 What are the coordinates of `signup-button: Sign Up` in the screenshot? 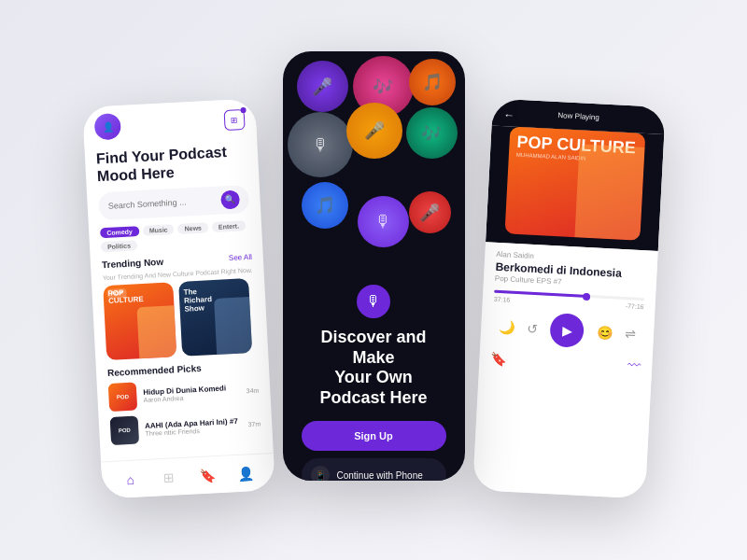 It's located at (374, 436).